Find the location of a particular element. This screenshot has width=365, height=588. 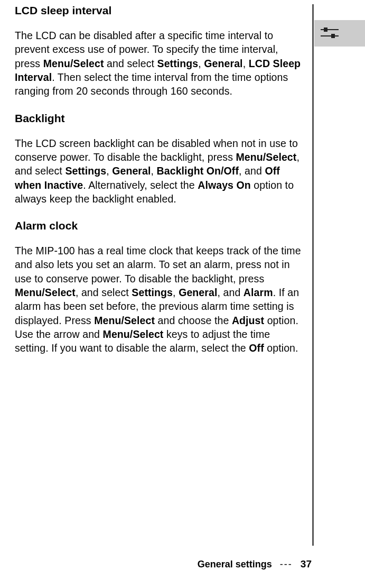

bold-text: Always On is located at coordinates (224, 185).